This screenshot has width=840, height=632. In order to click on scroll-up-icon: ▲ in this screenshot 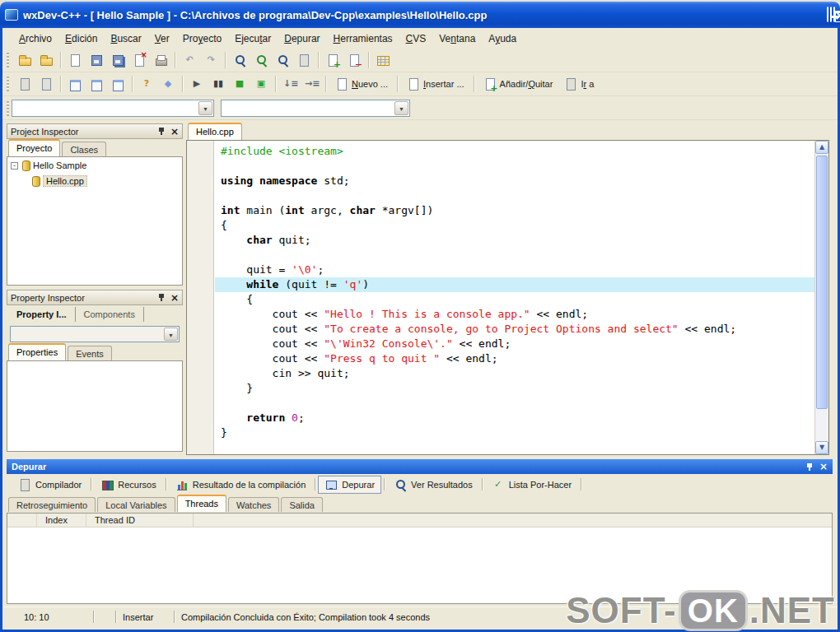, I will do `click(822, 147)`.